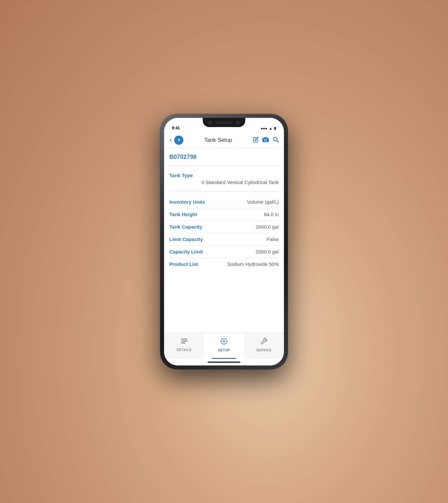  What do you see at coordinates (240, 264) in the screenshot?
I see `field-value-product-list: Sodium Hydroxide 50%` at bounding box center [240, 264].